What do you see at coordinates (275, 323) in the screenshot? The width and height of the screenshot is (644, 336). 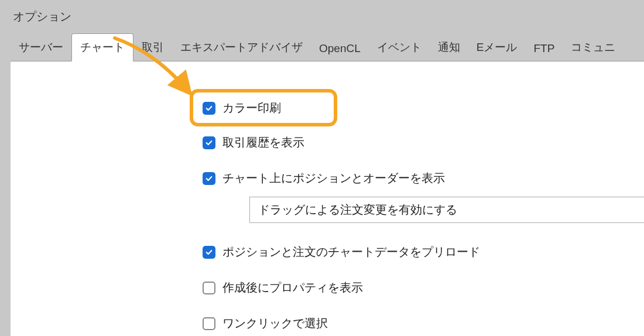 I see `option-label: ワンクリックで選択` at bounding box center [275, 323].